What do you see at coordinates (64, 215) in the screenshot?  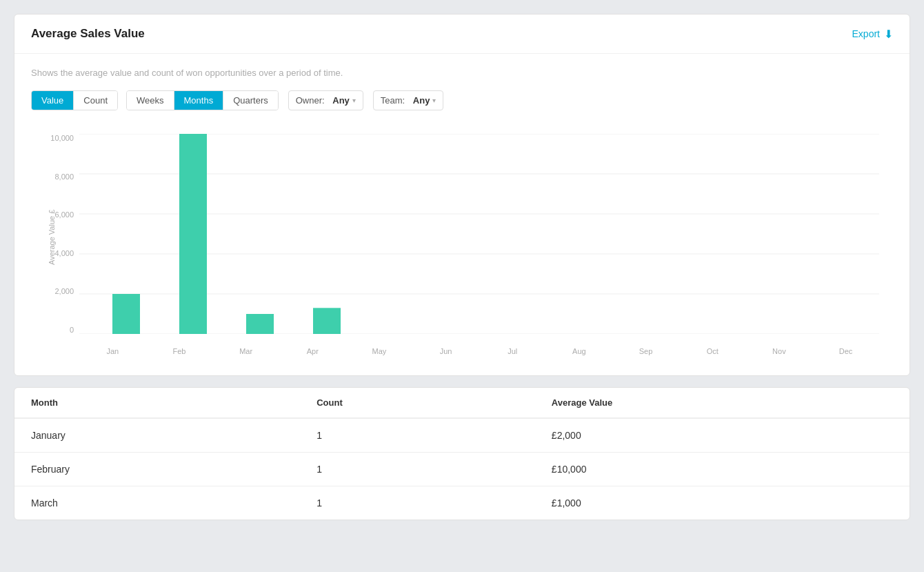 I see `y-tick-6000: 6,000` at bounding box center [64, 215].